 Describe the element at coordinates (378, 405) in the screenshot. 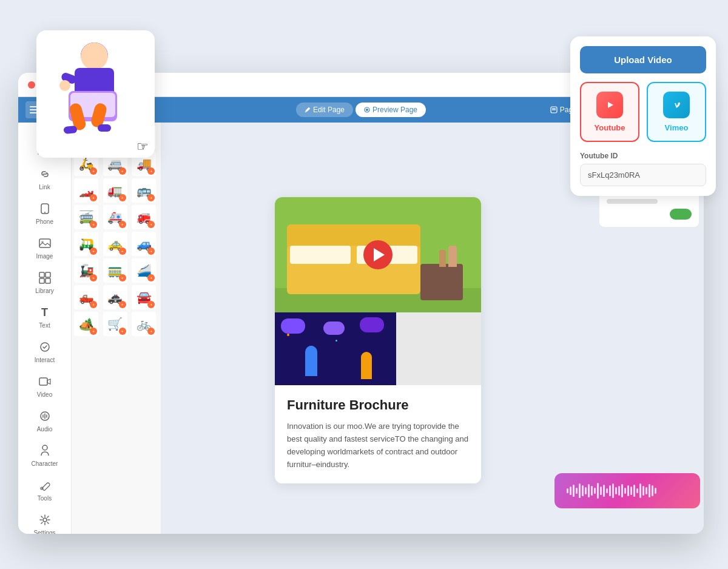

I see `card-title: Furniture Brochure` at that location.